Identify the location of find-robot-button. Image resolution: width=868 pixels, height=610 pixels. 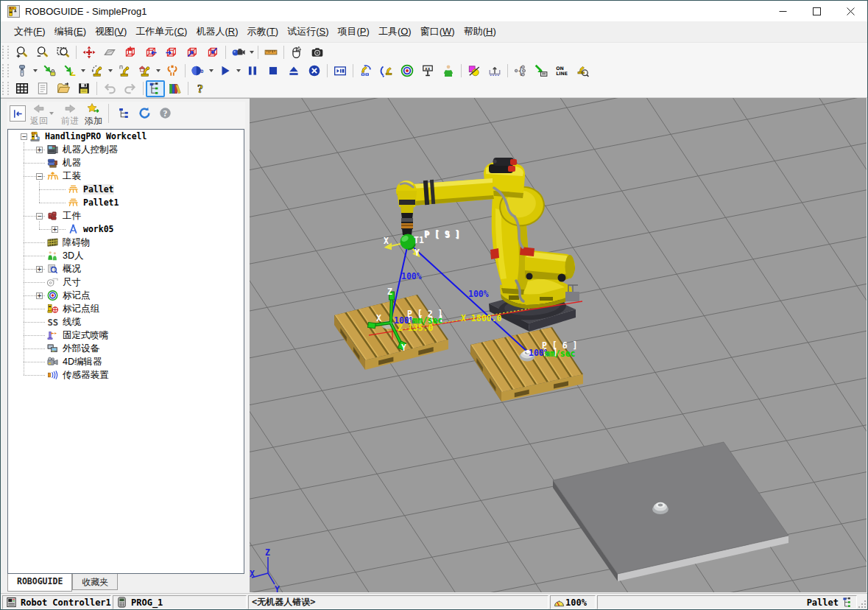
(582, 71).